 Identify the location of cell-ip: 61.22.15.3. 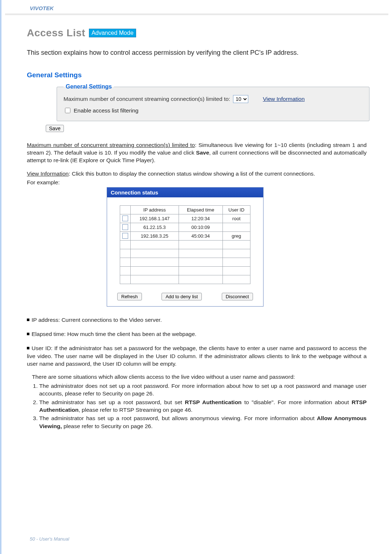
(155, 227).